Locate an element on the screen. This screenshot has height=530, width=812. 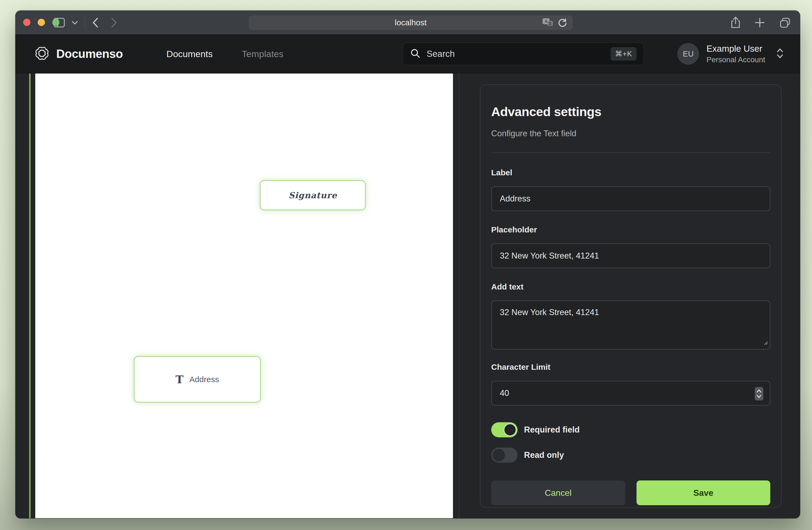
placeholder-input is located at coordinates (631, 256).